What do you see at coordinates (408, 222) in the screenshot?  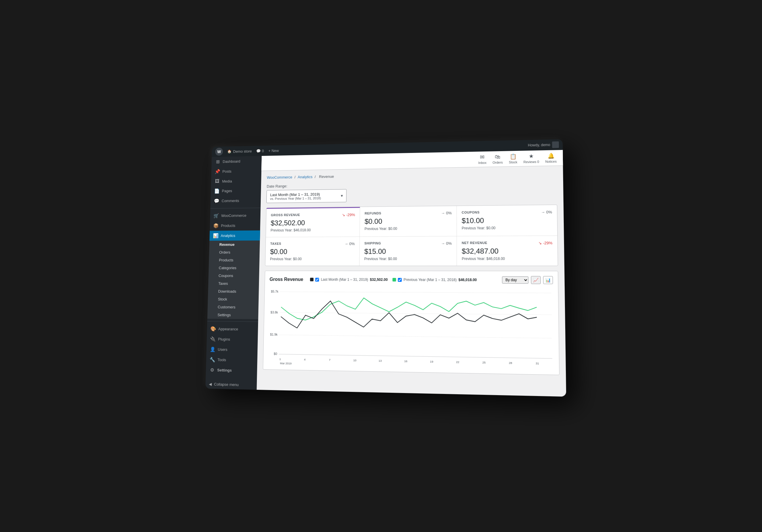 I see `stat-card-refunds: REFUNDS $0.00 Previous Year: $0.00 → 0%` at bounding box center [408, 222].